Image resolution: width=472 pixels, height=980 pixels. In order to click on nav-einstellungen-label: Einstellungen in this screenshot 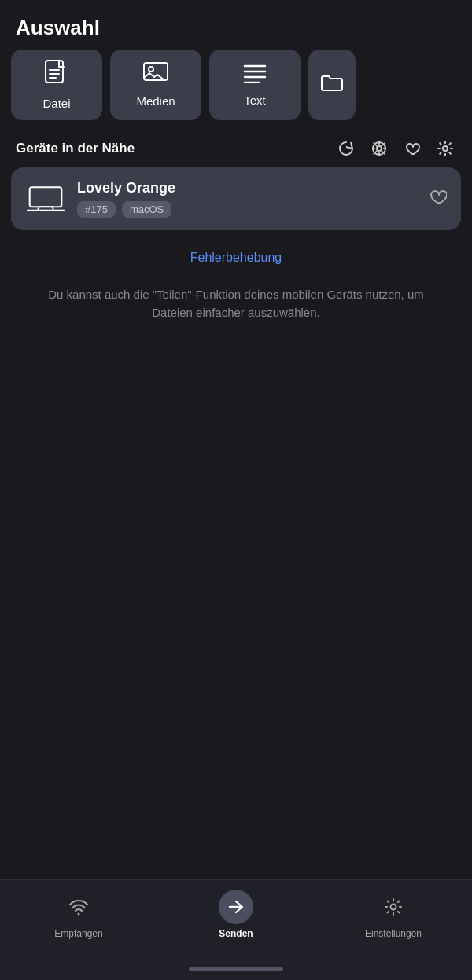, I will do `click(393, 934)`.